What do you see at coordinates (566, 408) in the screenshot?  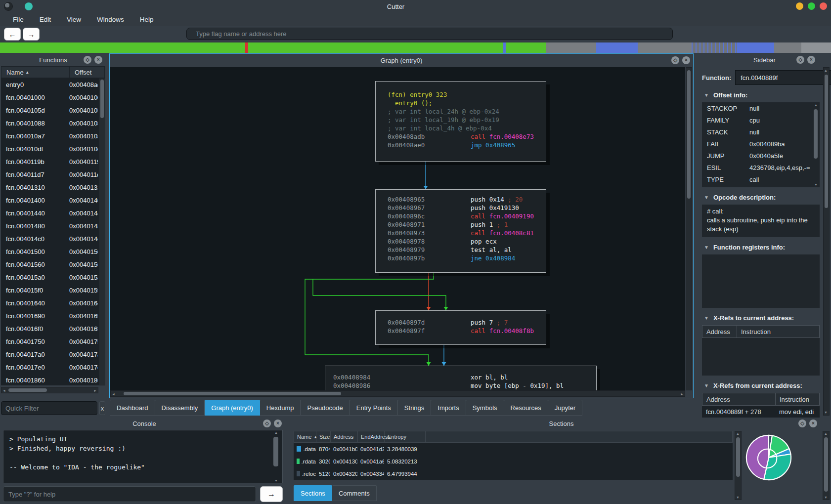 I see `tab-jupyter: Jupyter` at bounding box center [566, 408].